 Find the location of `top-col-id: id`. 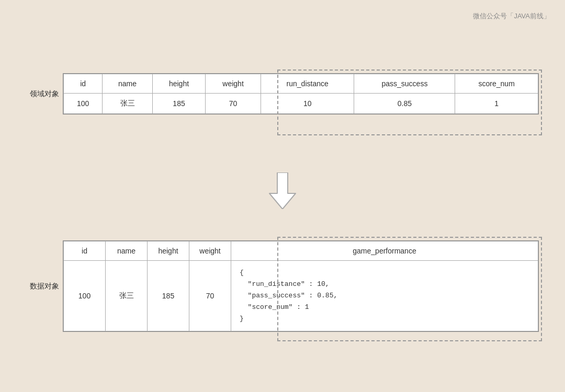

top-col-id: id is located at coordinates (83, 84).